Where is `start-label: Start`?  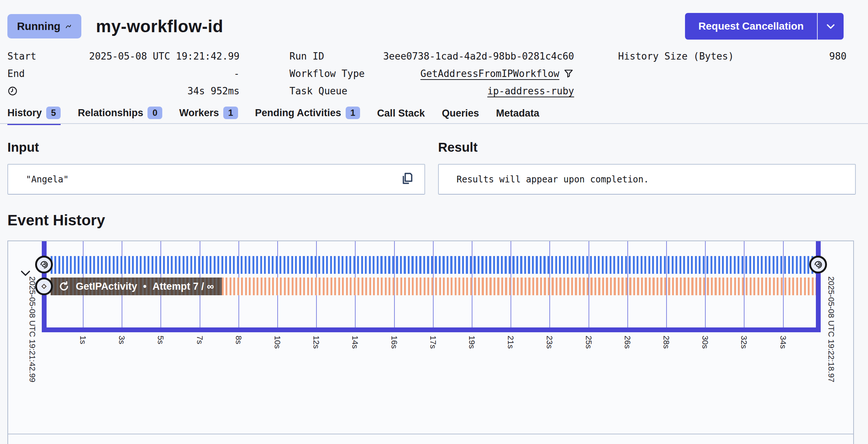 start-label: Start is located at coordinates (22, 56).